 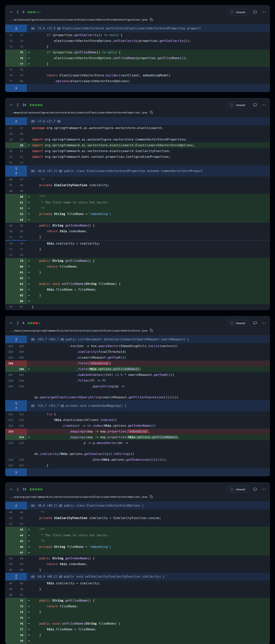 What do you see at coordinates (22, 191) in the screenshot?
I see `new-line-number: 49` at bounding box center [22, 191].